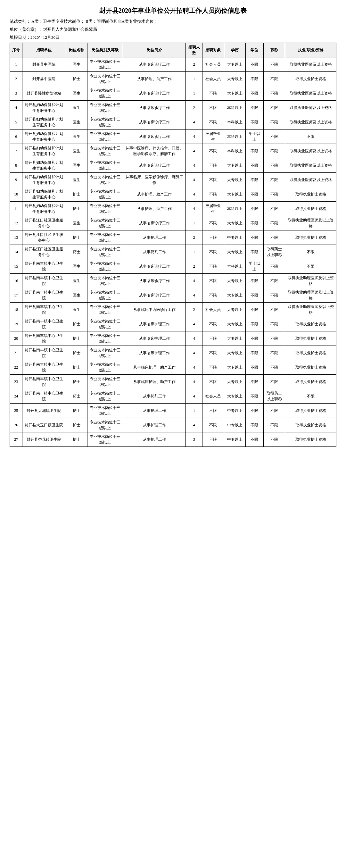  What do you see at coordinates (274, 252) in the screenshot?
I see `title-cell: 取得药士以上职称` at bounding box center [274, 252].